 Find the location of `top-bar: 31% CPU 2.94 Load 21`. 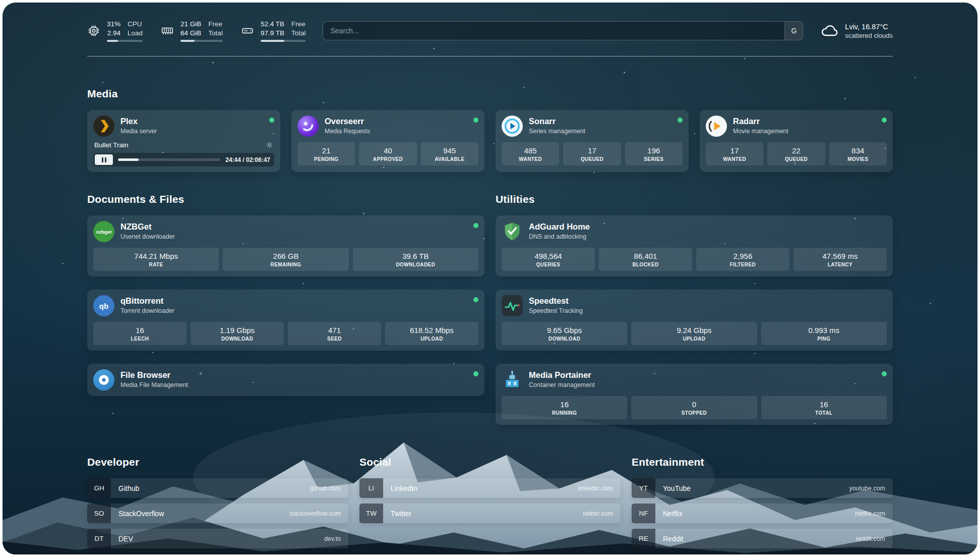

top-bar: 31% CPU 2.94 Load 21 is located at coordinates (490, 31).